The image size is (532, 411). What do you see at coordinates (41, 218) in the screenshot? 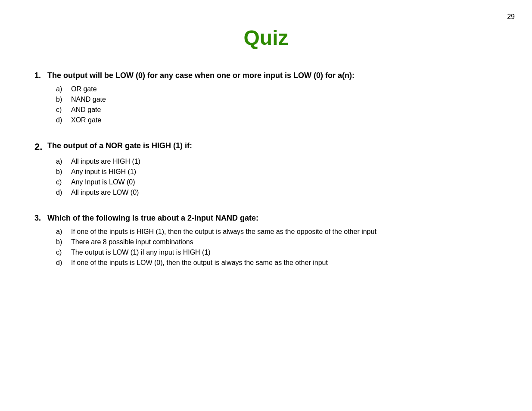
I see `question-3-number: 3.` at bounding box center [41, 218].